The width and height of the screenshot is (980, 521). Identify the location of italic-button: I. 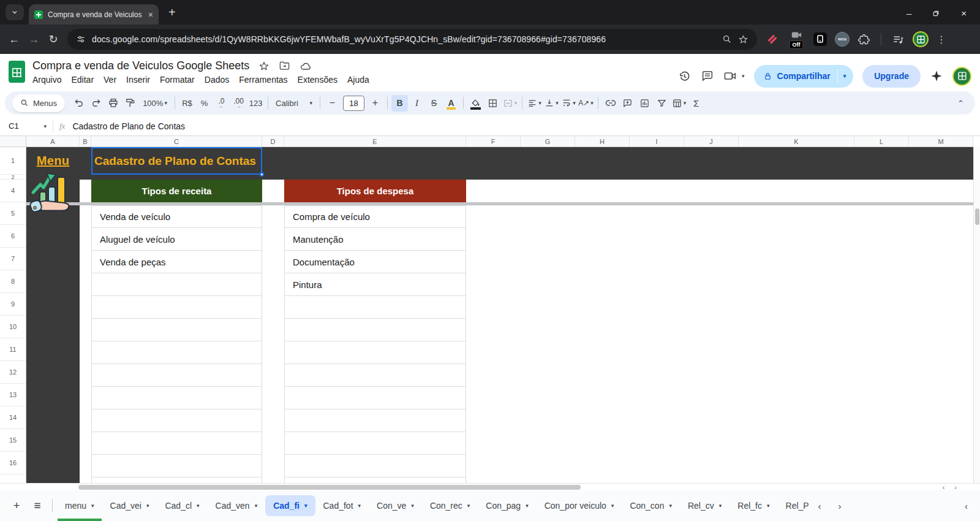
(417, 103).